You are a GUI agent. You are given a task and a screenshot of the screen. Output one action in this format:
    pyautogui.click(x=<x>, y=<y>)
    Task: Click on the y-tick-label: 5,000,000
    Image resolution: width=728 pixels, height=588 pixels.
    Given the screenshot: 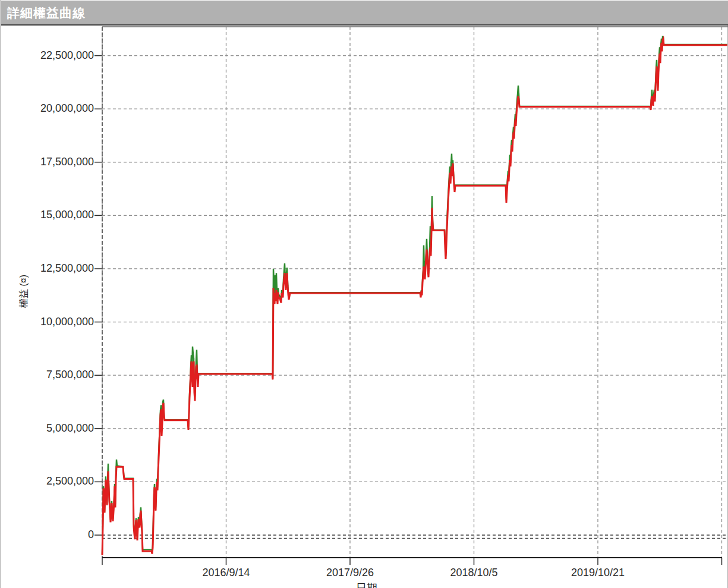 What is the action you would take?
    pyautogui.click(x=58, y=428)
    